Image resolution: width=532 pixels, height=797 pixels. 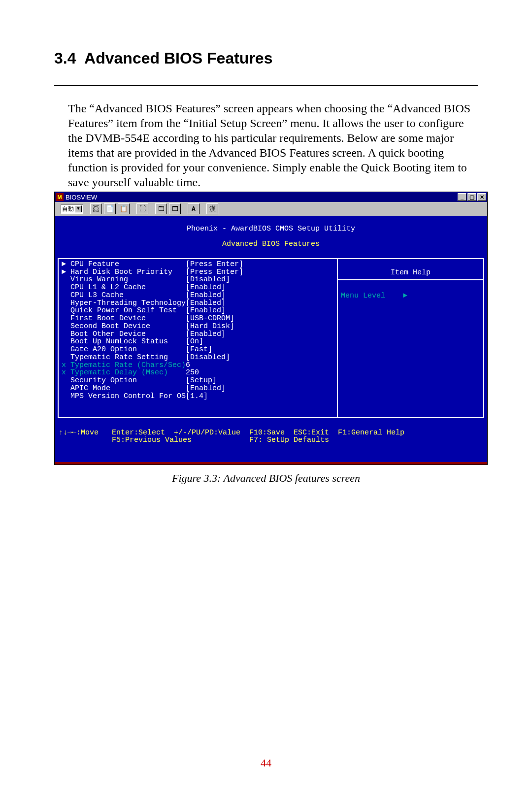 What do you see at coordinates (462, 197) in the screenshot?
I see `minimize-button: _` at bounding box center [462, 197].